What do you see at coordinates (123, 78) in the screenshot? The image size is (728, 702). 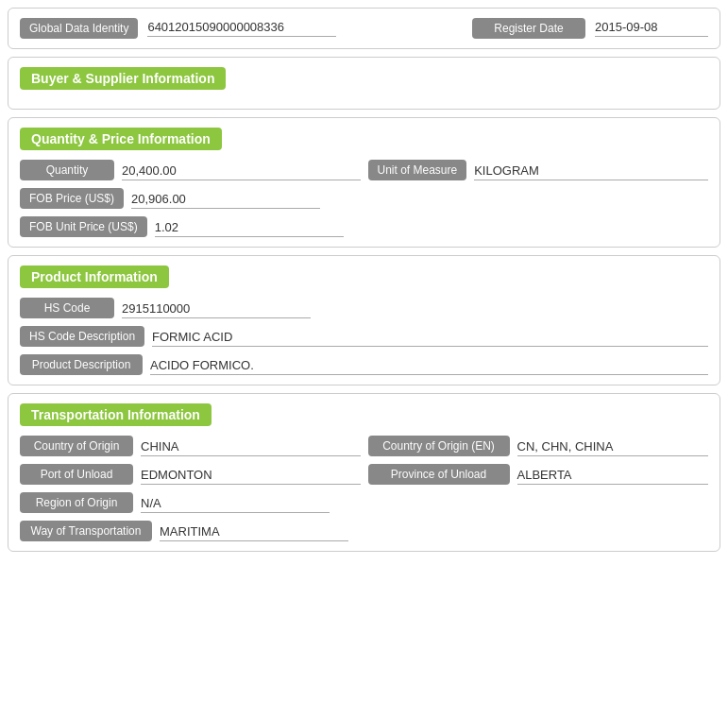 I see `buyer-supplier-header: Buyer & Supplier Information` at bounding box center [123, 78].